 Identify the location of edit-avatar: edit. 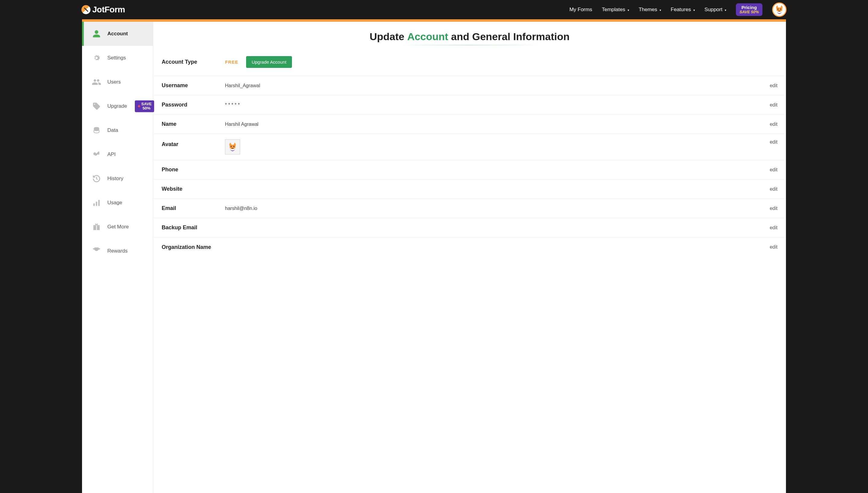
(774, 142).